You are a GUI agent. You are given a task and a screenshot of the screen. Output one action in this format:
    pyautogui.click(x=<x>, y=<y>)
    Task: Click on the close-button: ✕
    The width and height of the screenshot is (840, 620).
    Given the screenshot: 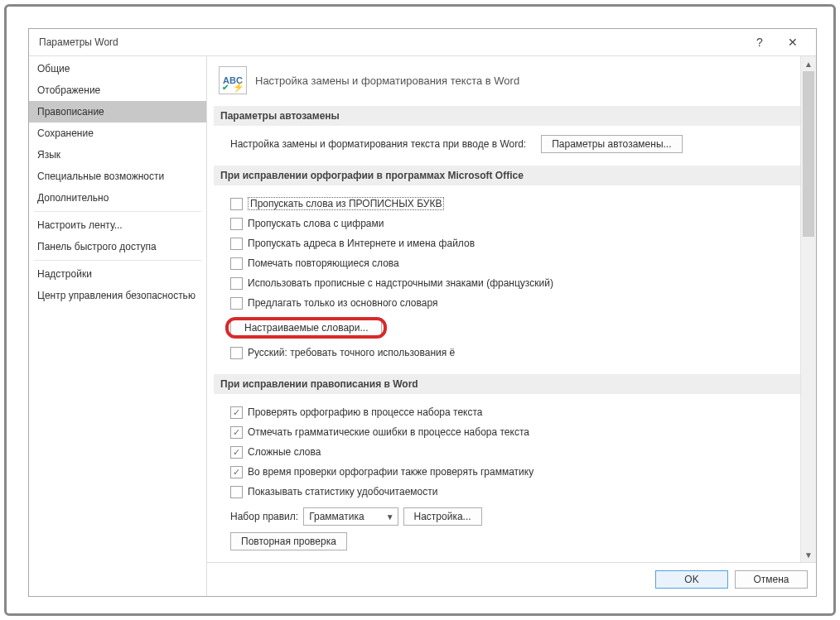 What is the action you would take?
    pyautogui.click(x=793, y=42)
    